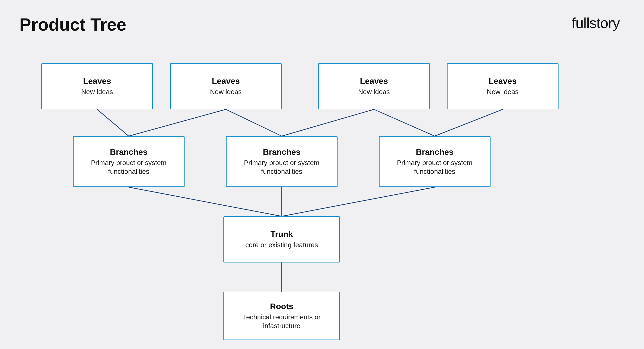  Describe the element at coordinates (282, 322) in the screenshot. I see `roots-subtitle: Technical requirements or infastructure` at that location.